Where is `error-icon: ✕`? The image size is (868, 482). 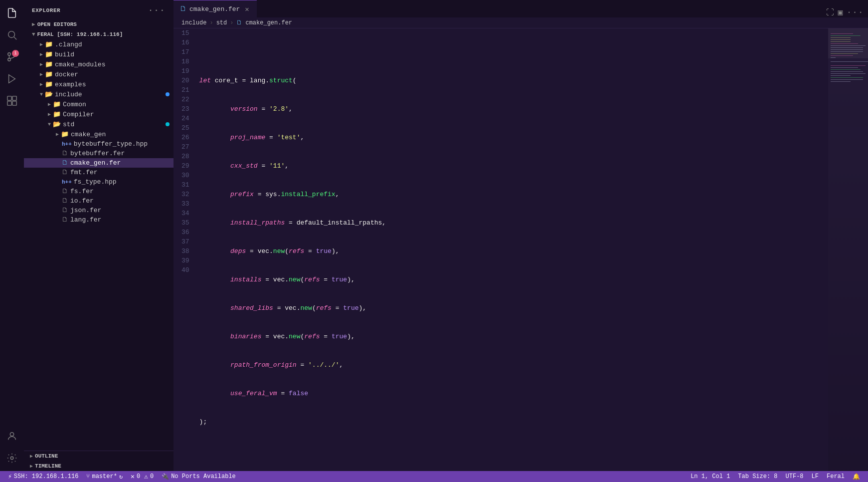
error-icon: ✕ is located at coordinates (133, 477).